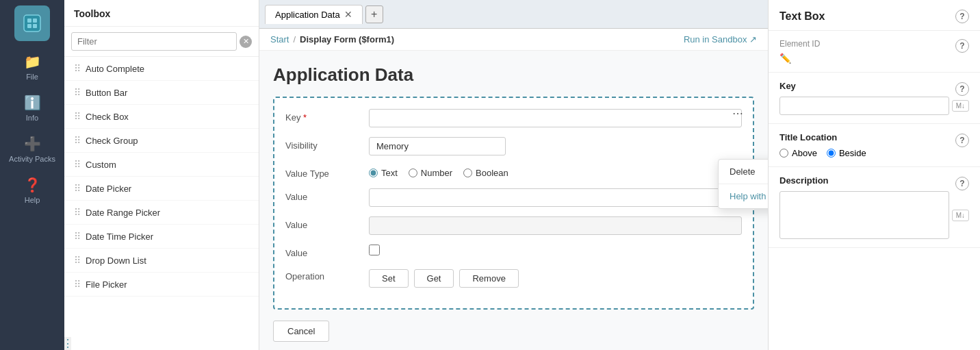 The image size is (980, 350). Describe the element at coordinates (32, 108) in the screenshot. I see `sidebar-item-info: ℹ️ Info` at that location.